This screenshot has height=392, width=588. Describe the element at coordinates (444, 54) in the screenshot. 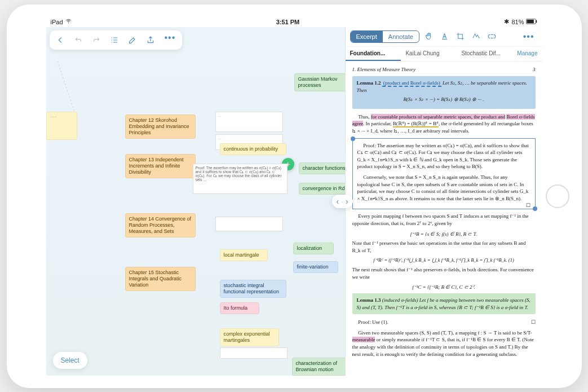

I see `document-tabs: Foundation... KaiLai Chung Stochastic Di…` at that location.